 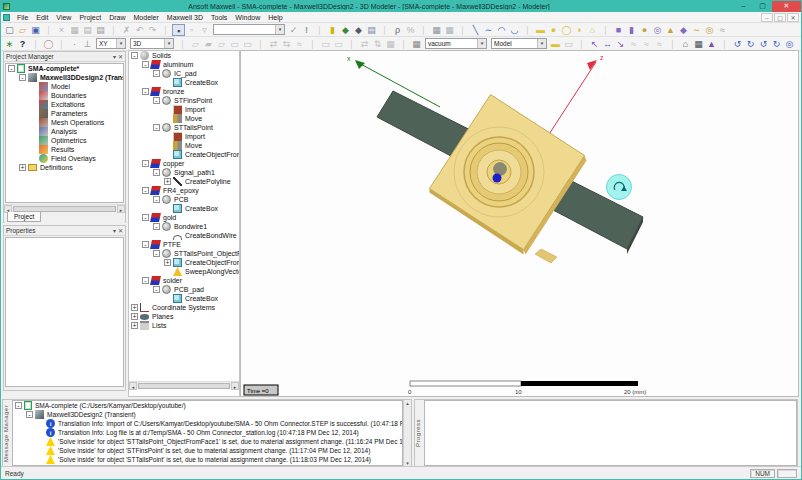 I want to click on maximize-button: ▢, so click(x=762, y=6).